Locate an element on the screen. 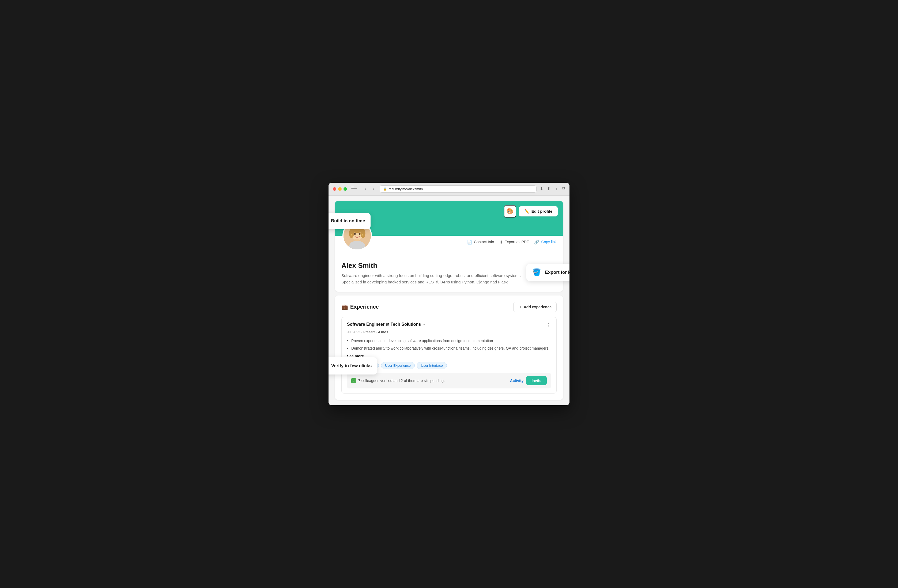  verification-bar: ✓ 7 colleagues verified and 2 of them ar… is located at coordinates (449, 380).